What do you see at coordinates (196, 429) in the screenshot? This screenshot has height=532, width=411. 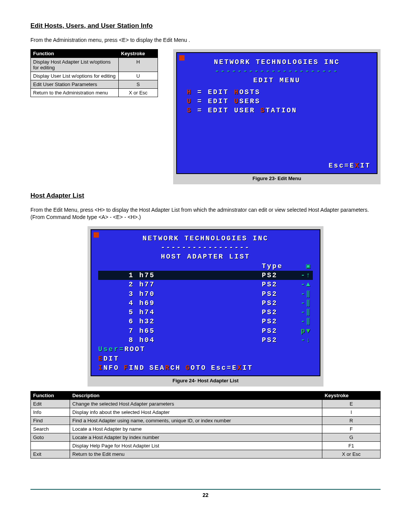 I see `cell-description: Locate a Host Adapter by name` at bounding box center [196, 429].